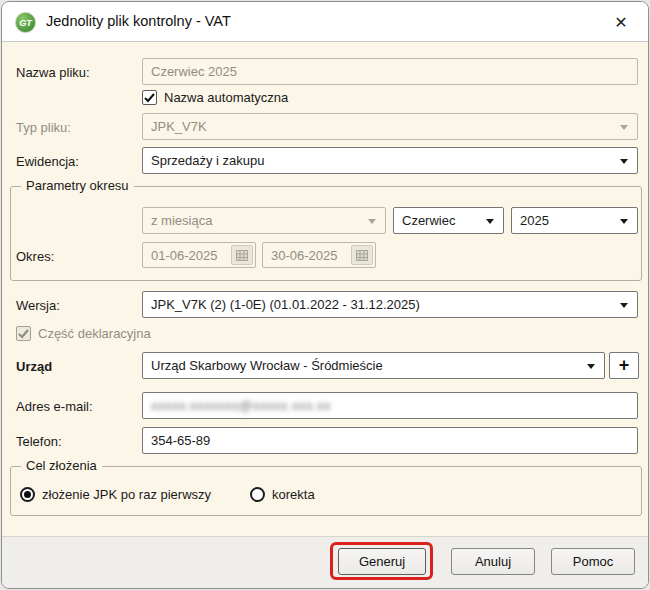 The width and height of the screenshot is (650, 590). What do you see at coordinates (182, 220) in the screenshot?
I see `tryb-okresu-value: z miesiąca` at bounding box center [182, 220].